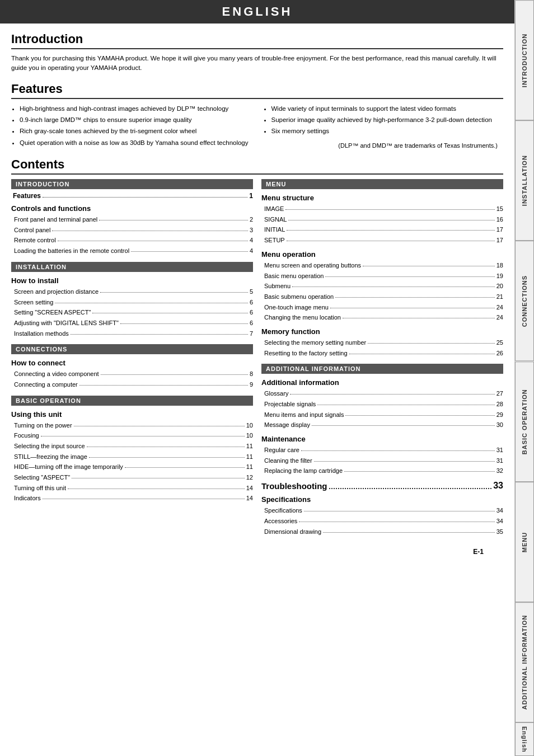 Image resolution: width=534 pixels, height=756 pixels. I want to click on toc-row: Basic menu operation 19, so click(382, 276).